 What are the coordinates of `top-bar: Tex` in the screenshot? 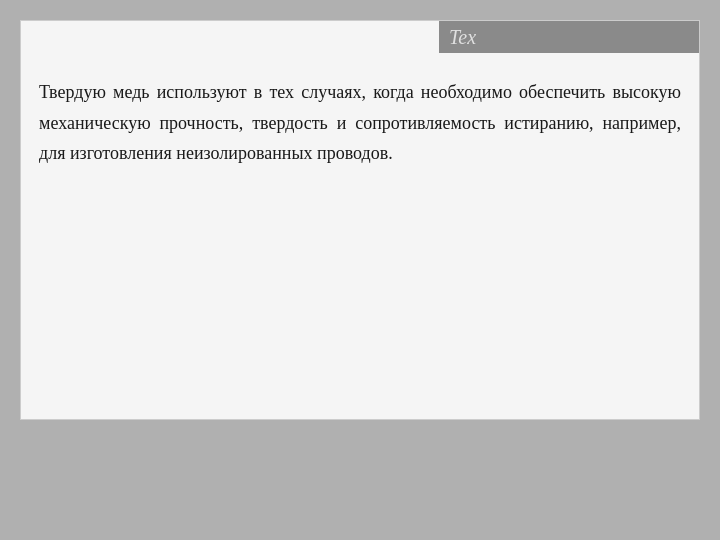 It's located at (569, 37).